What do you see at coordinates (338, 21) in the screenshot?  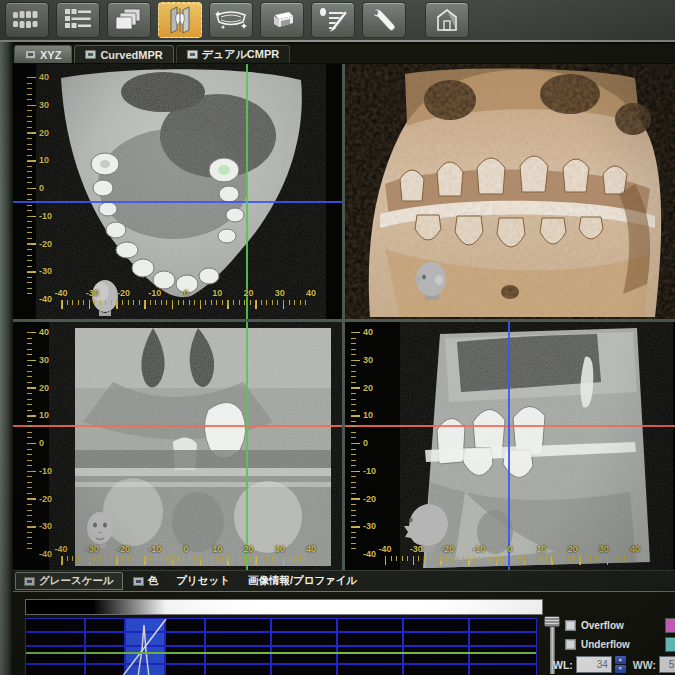 I see `main-toolbar` at bounding box center [338, 21].